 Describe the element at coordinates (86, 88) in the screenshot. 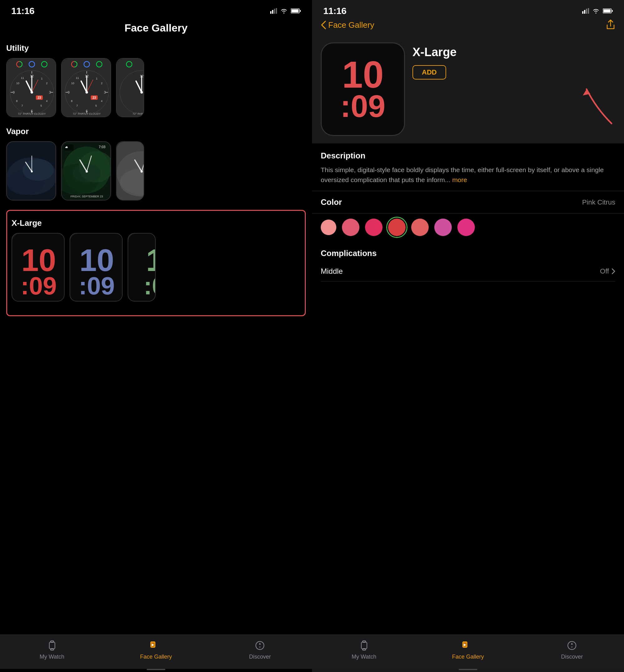

I see `utility-face-2-svg: 12 3 6 9 1 2 5 11 10 7 4 8 23` at that location.